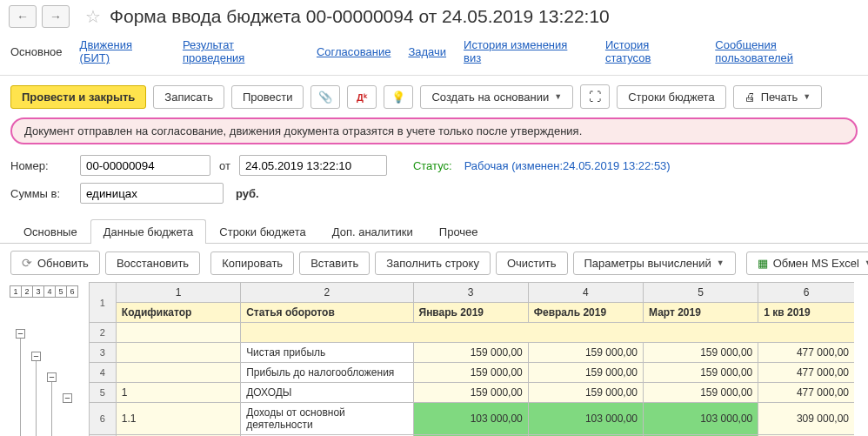 The height and width of the screenshot is (436, 868). What do you see at coordinates (532, 263) in the screenshot?
I see `clear-button: Очистить` at bounding box center [532, 263].